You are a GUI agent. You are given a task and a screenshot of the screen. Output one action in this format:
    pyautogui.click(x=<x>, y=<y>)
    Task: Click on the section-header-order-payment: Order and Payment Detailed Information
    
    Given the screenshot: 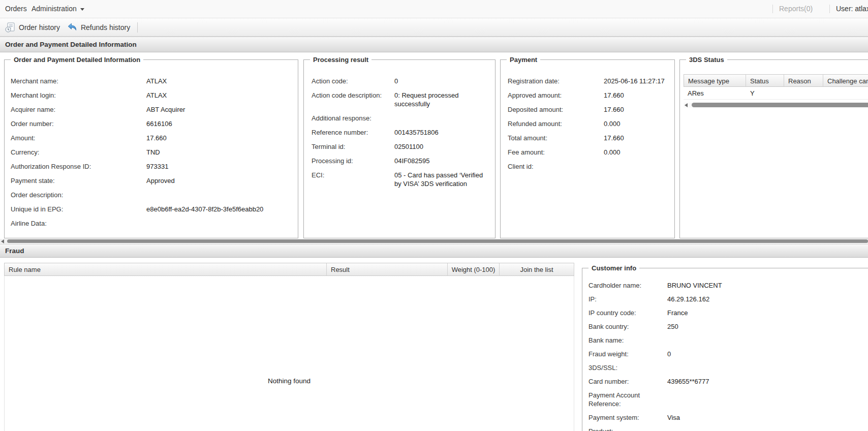 What is the action you would take?
    pyautogui.click(x=434, y=45)
    